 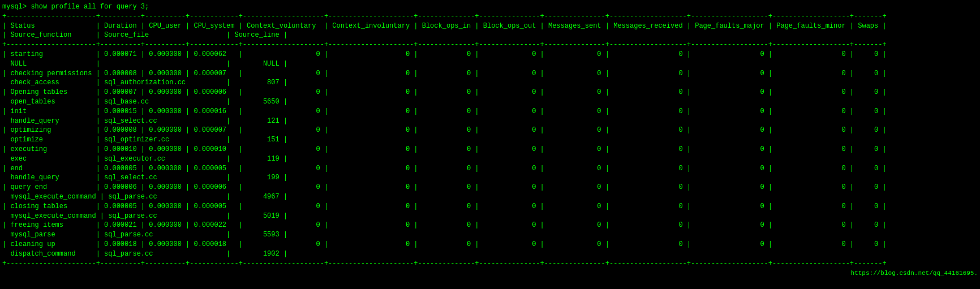 What do you see at coordinates (490, 7) in the screenshot?
I see `command-line: mysql> show profile all for query 3;` at bounding box center [490, 7].